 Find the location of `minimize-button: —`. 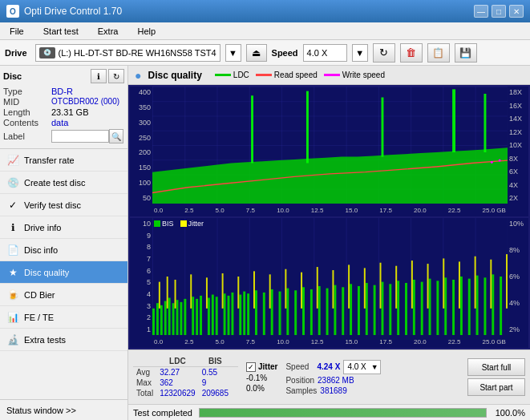

minimize-button: — is located at coordinates (481, 11).